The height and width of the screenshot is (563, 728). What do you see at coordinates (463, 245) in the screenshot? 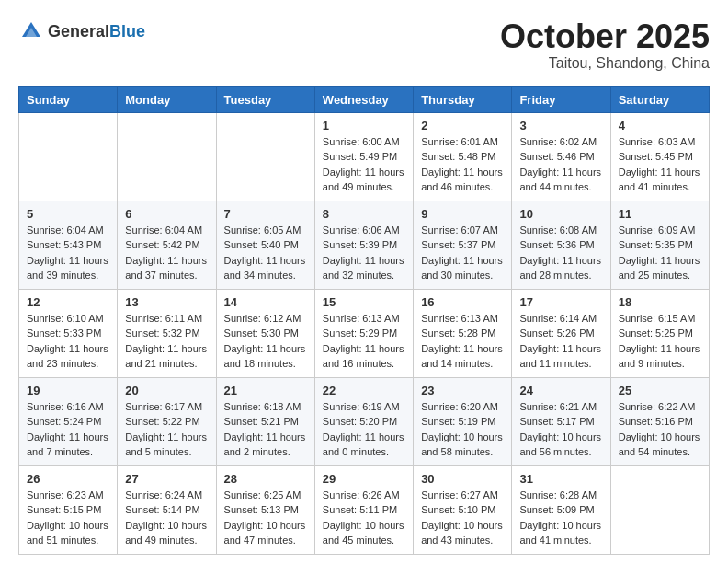
I see `calendar-cell: 9Sunrise: 6:07 AM Sunset: 5:37 PM Daylig…` at bounding box center [463, 245].